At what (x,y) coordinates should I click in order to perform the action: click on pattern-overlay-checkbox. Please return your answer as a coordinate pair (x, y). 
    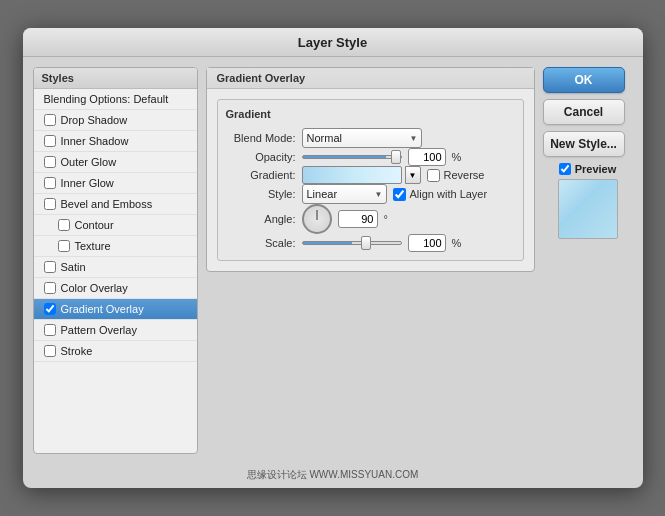
    Looking at the image, I should click on (50, 330).